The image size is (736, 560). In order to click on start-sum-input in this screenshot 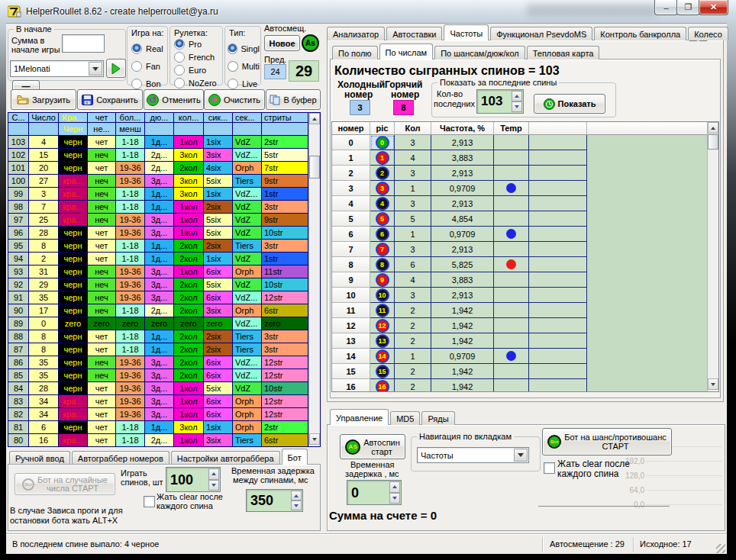, I will do `click(83, 43)`.